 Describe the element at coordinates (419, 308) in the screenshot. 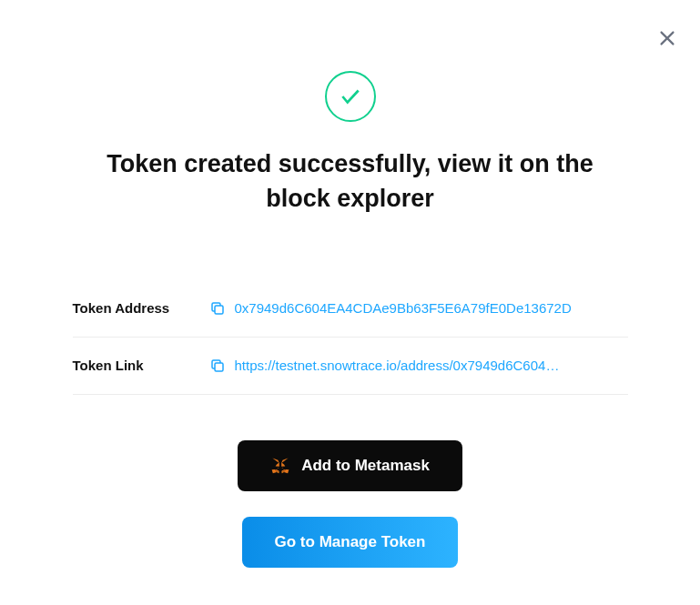

I see `token-address-value-wrap: 0x7949d6C604EA4CDAe9Bb63F5E6A79fE0De1367…` at that location.